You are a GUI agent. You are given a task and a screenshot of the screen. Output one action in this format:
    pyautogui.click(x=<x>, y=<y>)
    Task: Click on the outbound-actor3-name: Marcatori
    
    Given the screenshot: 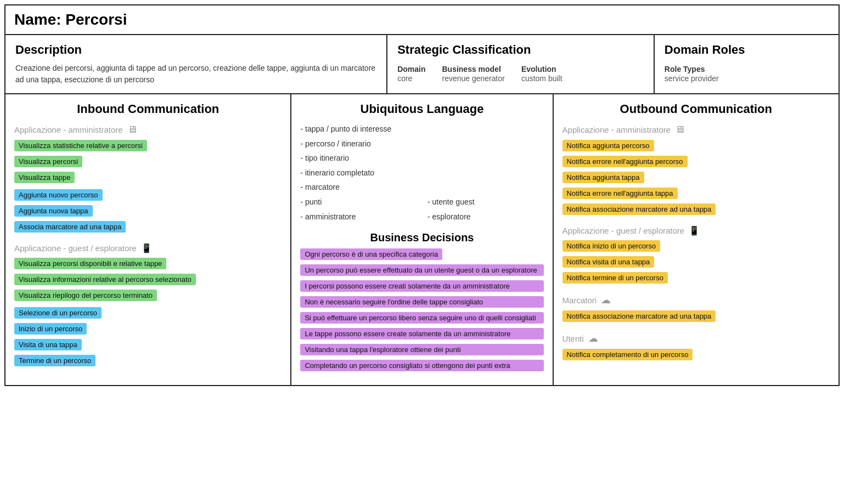 What is the action you would take?
    pyautogui.click(x=579, y=301)
    